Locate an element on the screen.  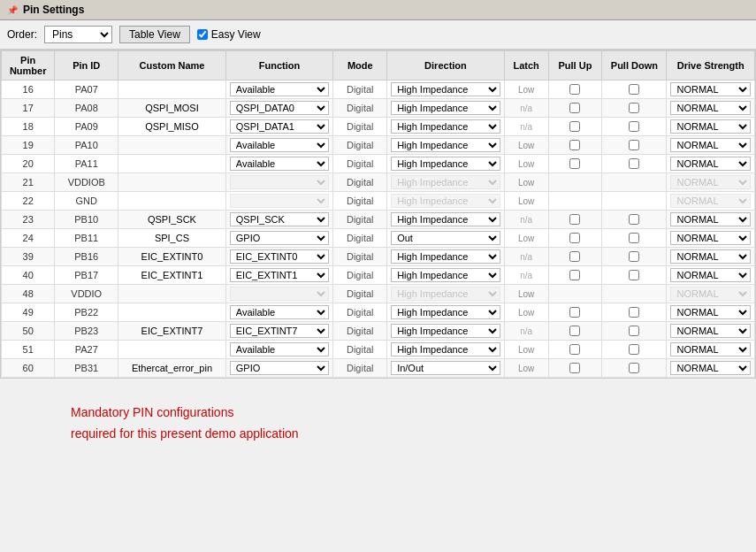
function-select: EIC_EXTINT0 is located at coordinates (279, 257).